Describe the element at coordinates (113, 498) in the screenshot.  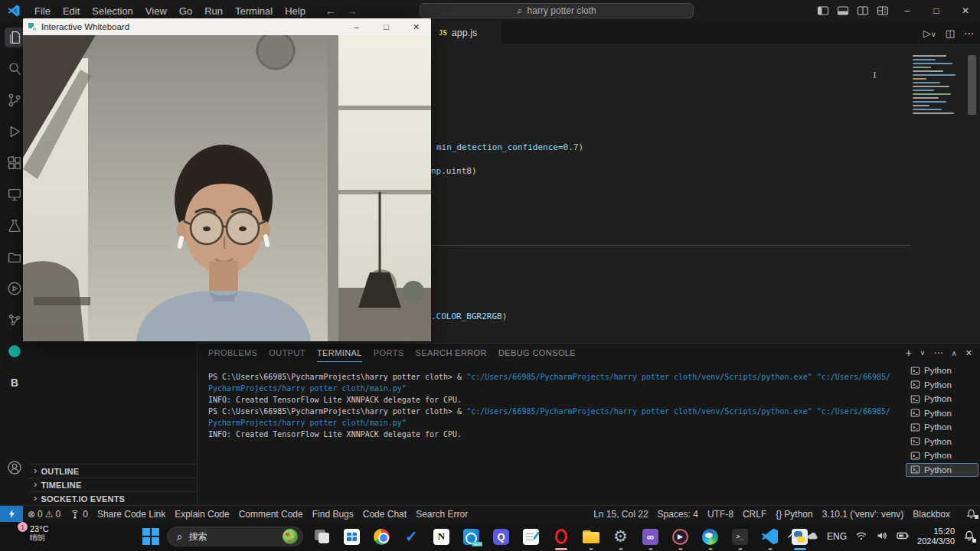
I see `section-socket-io-events: ›SOCKET.IO EVENTS` at that location.